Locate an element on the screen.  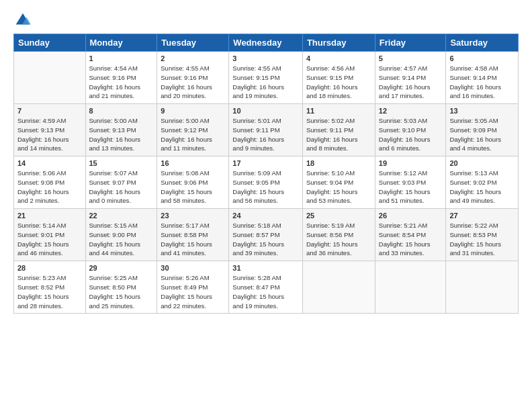
col-header-wednesday: Wednesday is located at coordinates (266, 43).